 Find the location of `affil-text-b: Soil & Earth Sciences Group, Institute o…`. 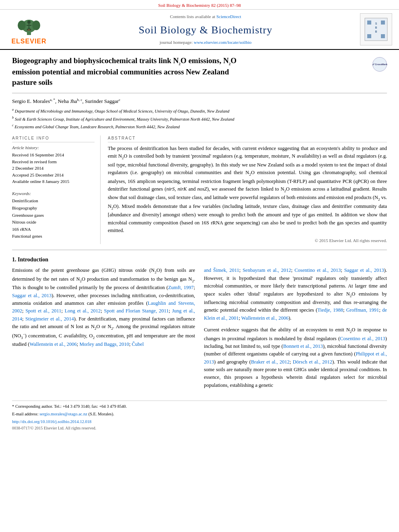

affil-text-b: Soil & Earth Sciences Group, Institute o… is located at coordinates (125, 119).